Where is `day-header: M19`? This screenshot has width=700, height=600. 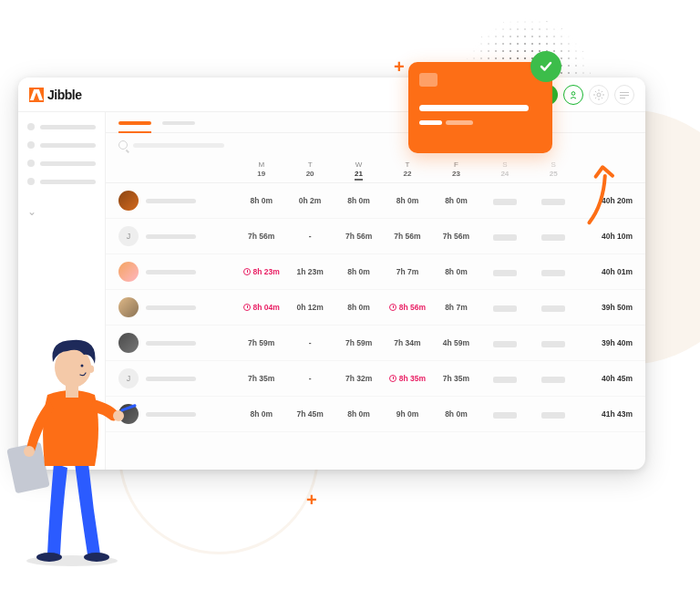 day-header: M19 is located at coordinates (261, 171).